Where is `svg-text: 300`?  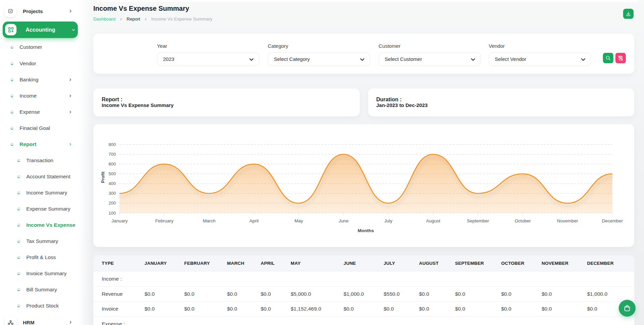 svg-text: 300 is located at coordinates (112, 193).